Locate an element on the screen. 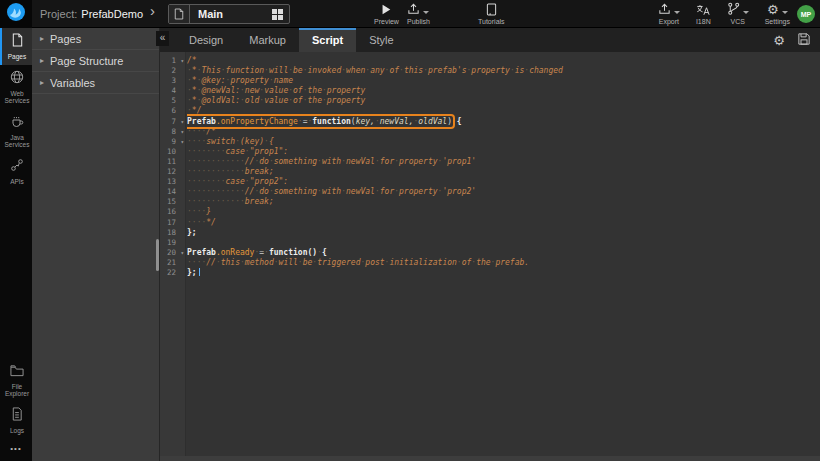 The width and height of the screenshot is (820, 461). export-icon is located at coordinates (664, 10).